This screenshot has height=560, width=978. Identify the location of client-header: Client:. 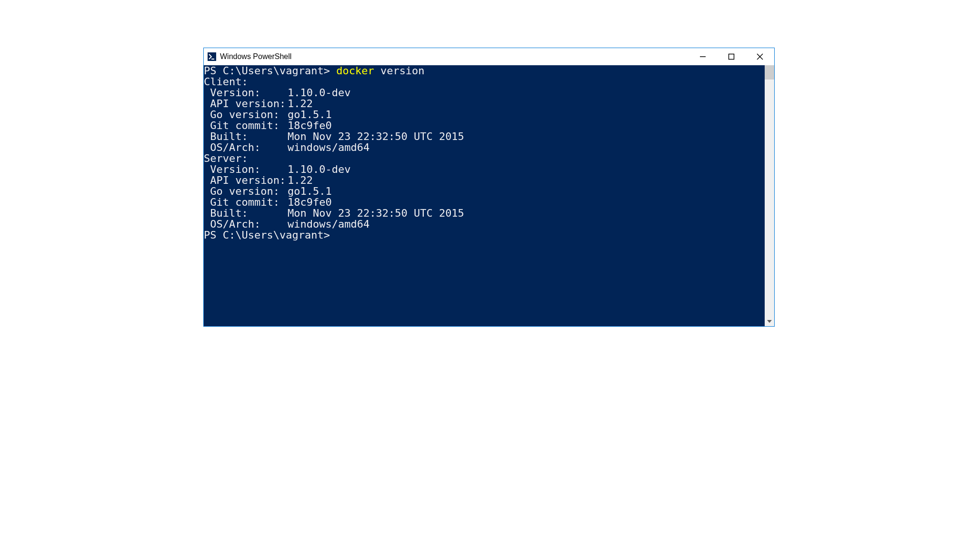
(484, 82).